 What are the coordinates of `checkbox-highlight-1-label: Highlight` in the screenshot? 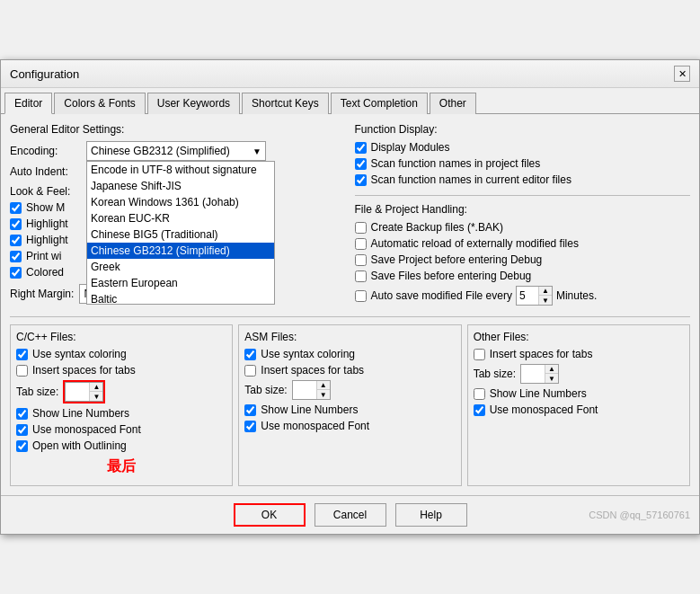 It's located at (47, 224).